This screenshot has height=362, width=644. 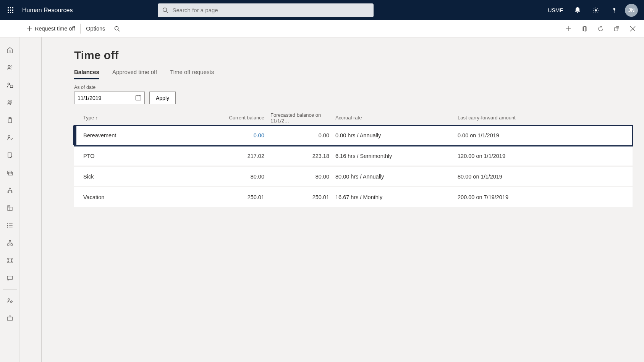 I want to click on col-forecasted-balance: Forecasted balance on 11/1/2…, so click(x=300, y=118).